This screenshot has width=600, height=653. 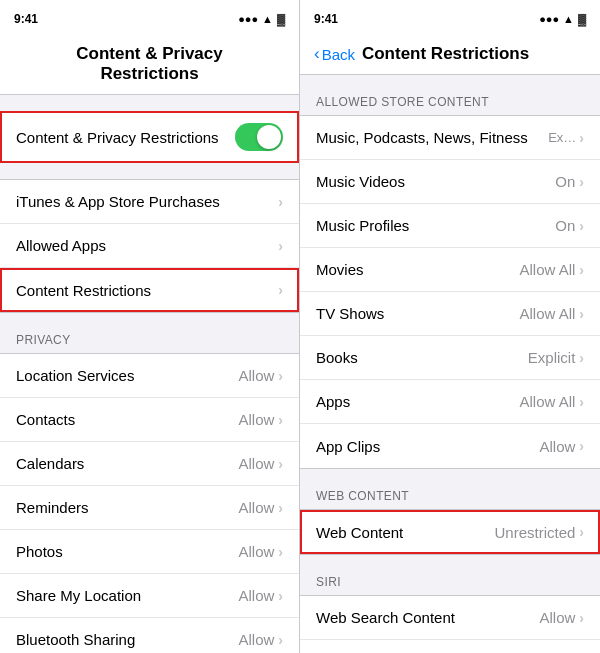 I want to click on signal-icon-r: ●●●, so click(x=549, y=19).